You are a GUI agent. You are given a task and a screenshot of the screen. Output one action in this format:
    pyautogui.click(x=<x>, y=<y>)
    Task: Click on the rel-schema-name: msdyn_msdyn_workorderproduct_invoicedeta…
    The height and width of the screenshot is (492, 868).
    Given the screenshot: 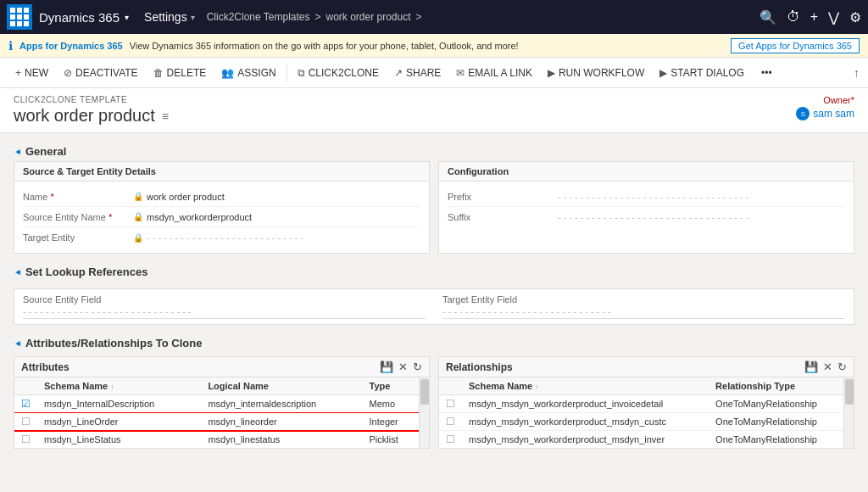 What is the action you would take?
    pyautogui.click(x=585, y=404)
    